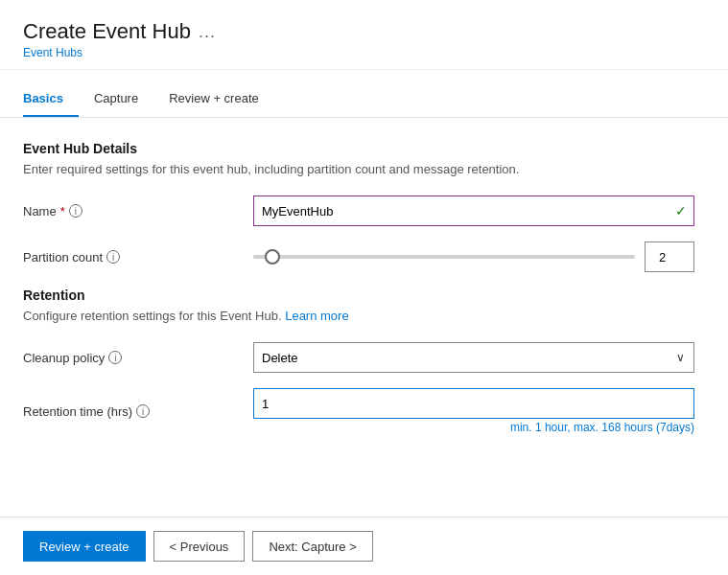 This screenshot has width=728, height=575. I want to click on partition-label: Partition count i, so click(138, 257).